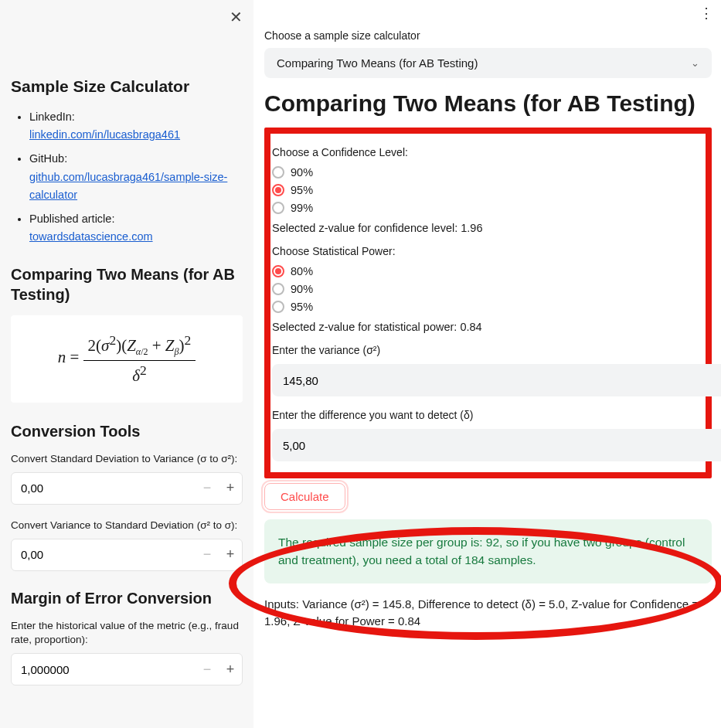 The height and width of the screenshot is (728, 721). Describe the element at coordinates (301, 271) in the screenshot. I see `radio-label: 80%` at that location.